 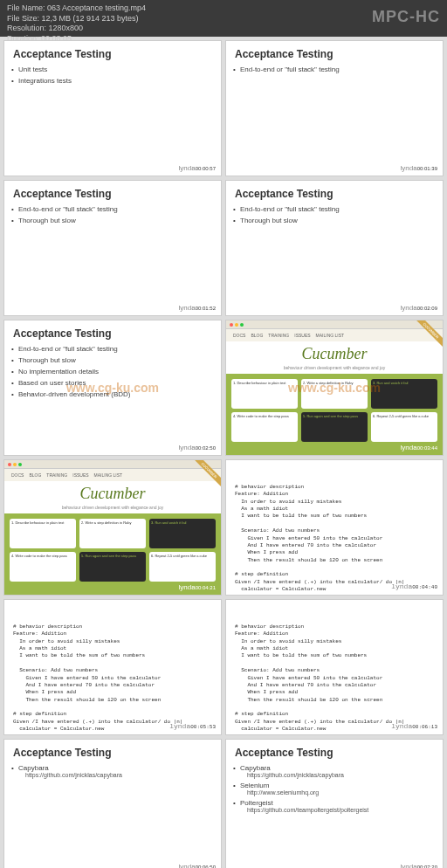 What do you see at coordinates (419, 168) in the screenshot?
I see `brand-logo: lynda00:01:39` at bounding box center [419, 168].